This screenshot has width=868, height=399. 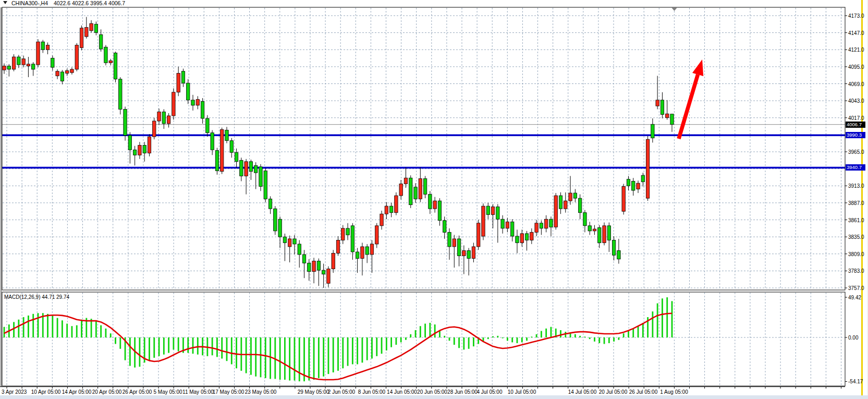 I want to click on time-tick-label: 3 Apr 2023, so click(x=14, y=392).